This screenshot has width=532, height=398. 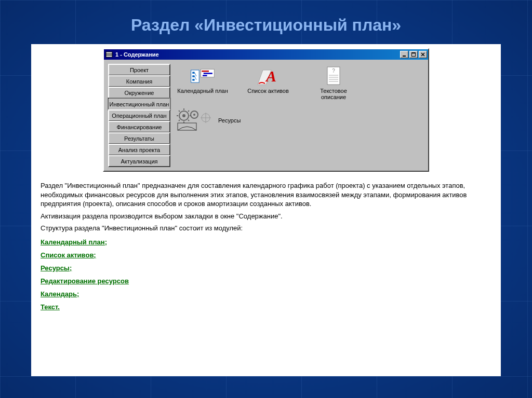 I want to click on link-edit-resources: Редактирование ресурсов, so click(x=266, y=281).